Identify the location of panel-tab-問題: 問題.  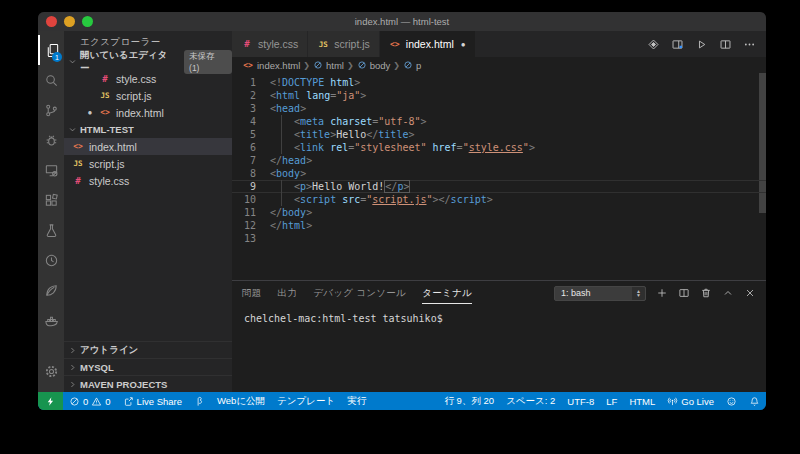
(252, 294).